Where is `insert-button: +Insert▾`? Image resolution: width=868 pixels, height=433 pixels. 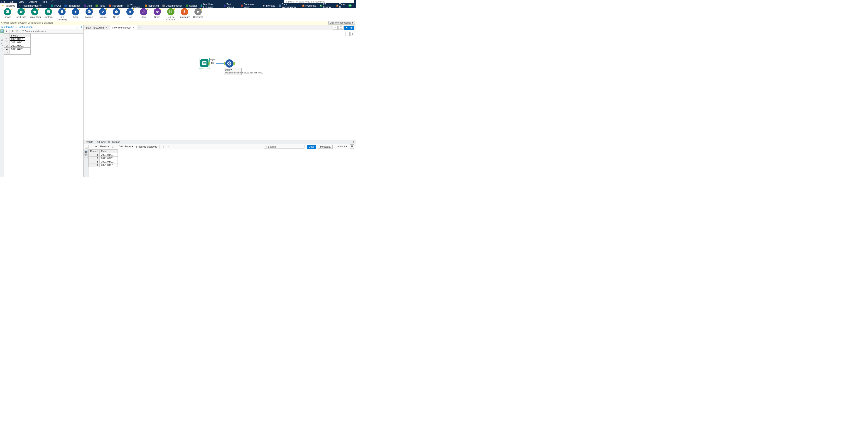
insert-button: +Insert▾ is located at coordinates (41, 31).